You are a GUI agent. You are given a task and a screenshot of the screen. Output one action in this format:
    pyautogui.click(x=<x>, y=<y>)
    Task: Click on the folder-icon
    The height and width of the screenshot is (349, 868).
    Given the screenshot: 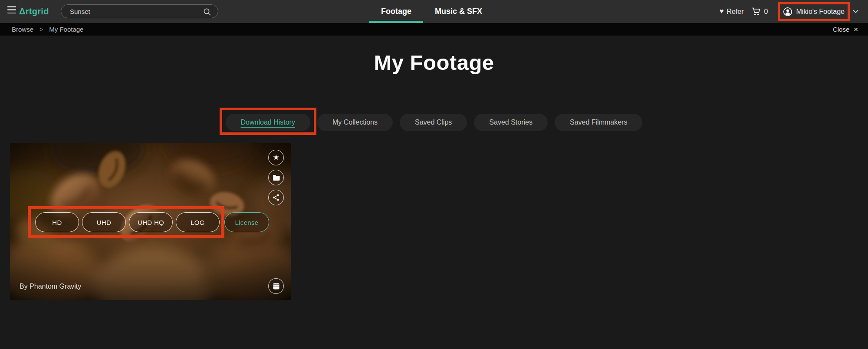 What is the action you would take?
    pyautogui.click(x=276, y=178)
    